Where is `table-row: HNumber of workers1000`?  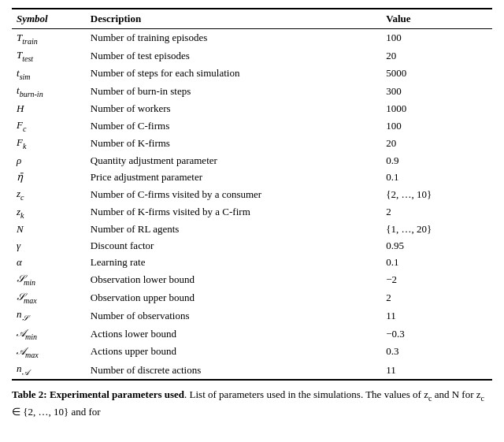 table-row: HNumber of workers1000 is located at coordinates (252, 109).